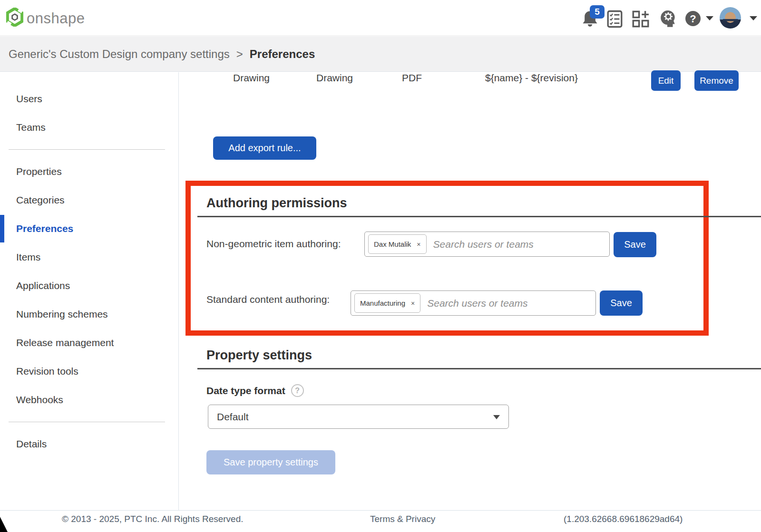 The width and height of the screenshot is (761, 532). What do you see at coordinates (731, 18) in the screenshot?
I see `user-avatar` at bounding box center [731, 18].